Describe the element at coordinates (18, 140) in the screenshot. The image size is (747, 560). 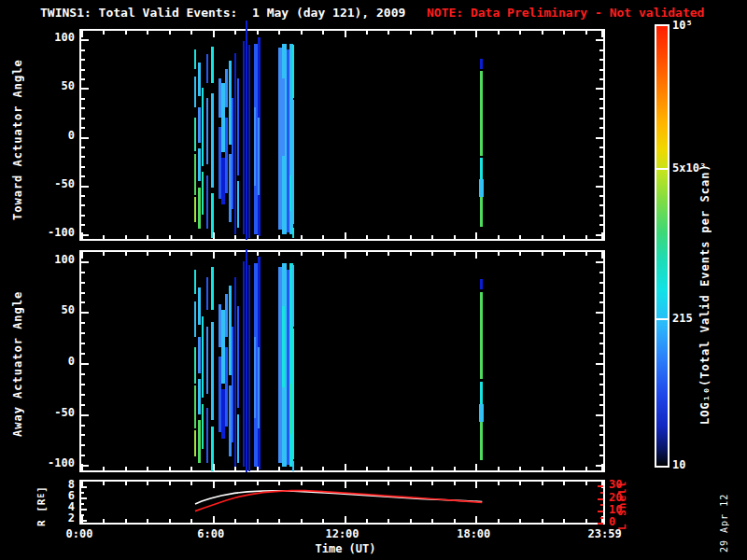
I see `y-axis-label-toward: Toward Actuator Angle` at that location.